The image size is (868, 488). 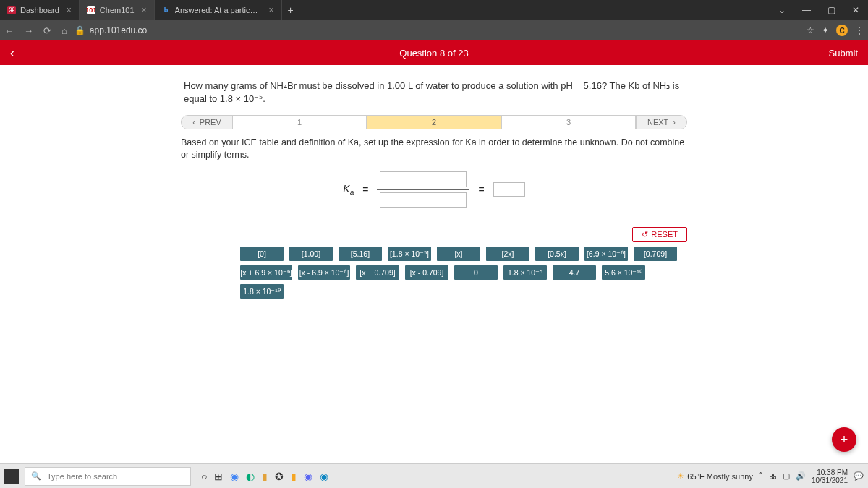 What do you see at coordinates (324, 476) in the screenshot?
I see `edge-icon: ◉` at bounding box center [324, 476].